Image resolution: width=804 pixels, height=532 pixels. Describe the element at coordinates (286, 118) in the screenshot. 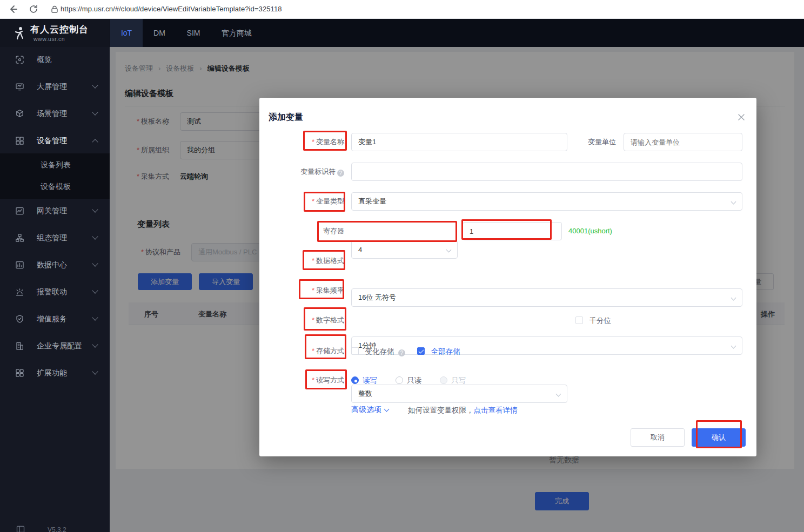

I see `modal-title: 添加变量` at that location.